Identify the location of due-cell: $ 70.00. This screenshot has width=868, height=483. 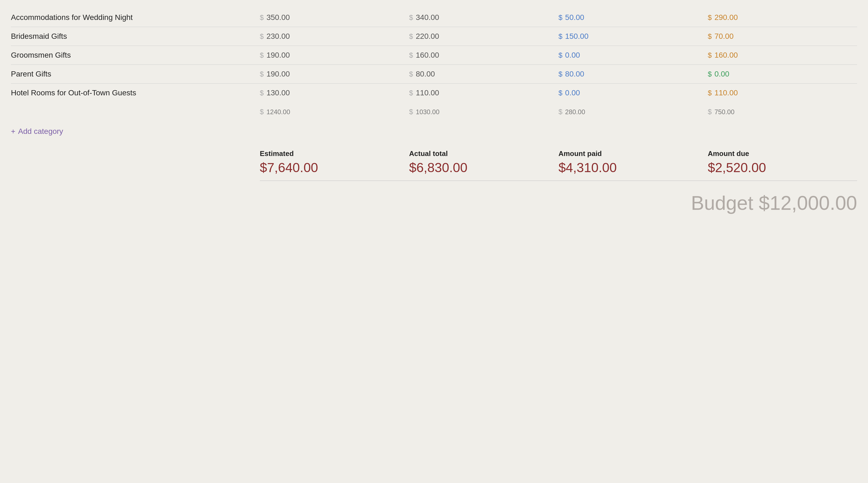
(782, 36).